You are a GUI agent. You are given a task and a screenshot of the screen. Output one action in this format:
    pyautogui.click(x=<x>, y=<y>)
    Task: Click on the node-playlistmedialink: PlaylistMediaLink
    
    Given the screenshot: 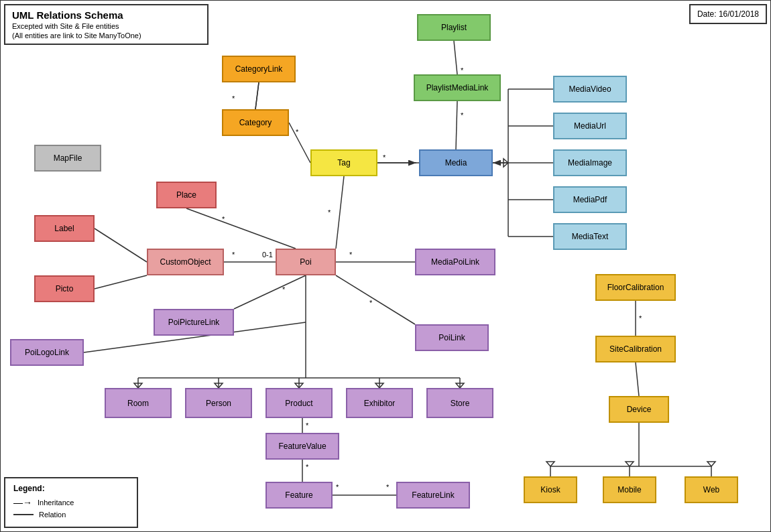 What is the action you would take?
    pyautogui.click(x=457, y=88)
    